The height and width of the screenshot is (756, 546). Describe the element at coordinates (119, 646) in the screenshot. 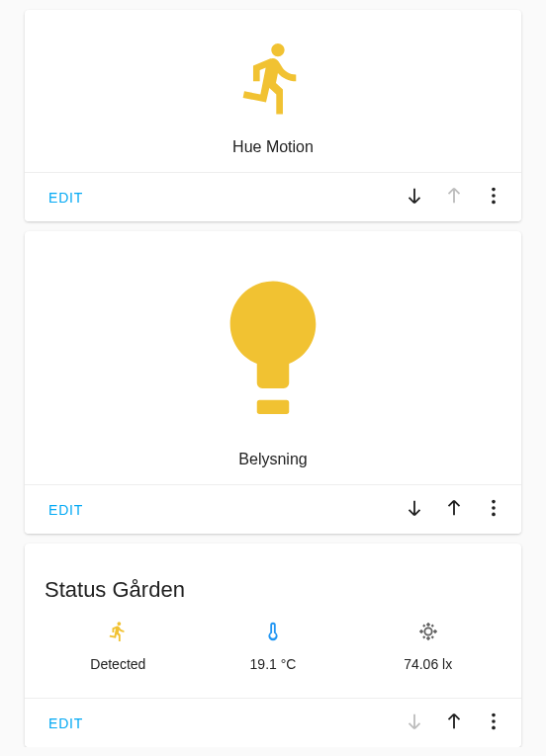

I see `status-item-motion: Detected` at that location.